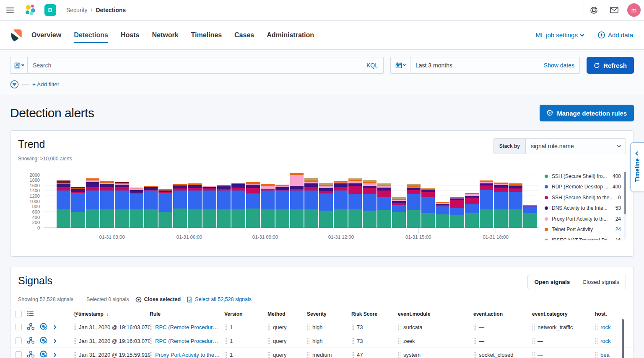 This screenshot has height=358, width=644. Describe the element at coordinates (46, 35) in the screenshot. I see `tab-overview: Overview` at that location.